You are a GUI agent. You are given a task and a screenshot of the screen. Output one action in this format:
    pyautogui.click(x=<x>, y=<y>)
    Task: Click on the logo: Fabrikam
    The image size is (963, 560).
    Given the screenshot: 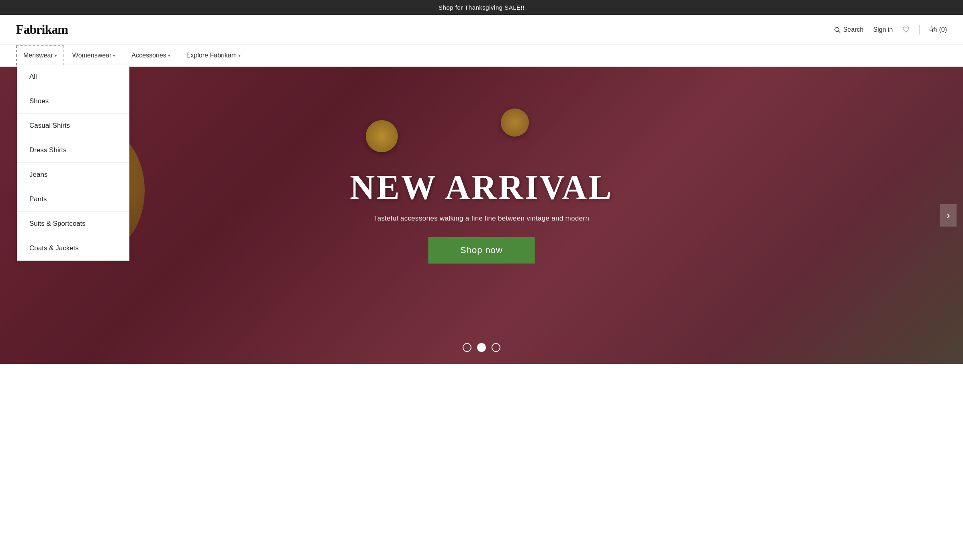 What is the action you would take?
    pyautogui.click(x=42, y=30)
    